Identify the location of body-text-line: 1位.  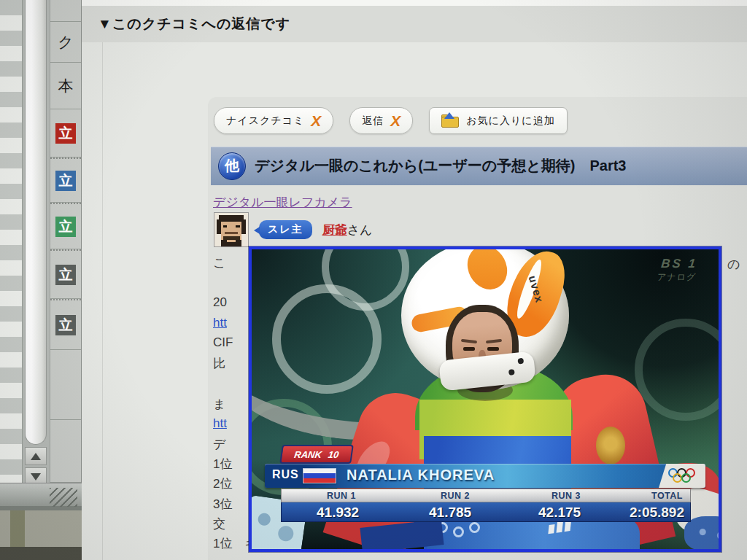
(222, 464).